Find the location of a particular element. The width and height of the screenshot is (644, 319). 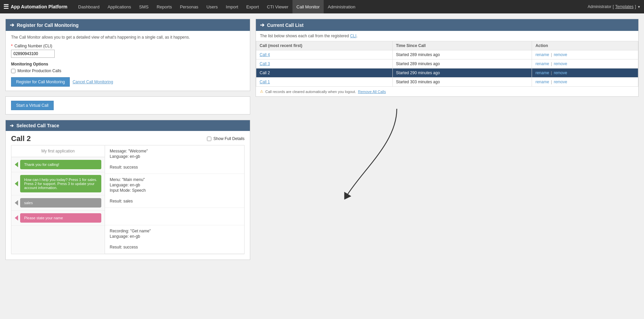

nav-administration: Administration is located at coordinates (341, 7).